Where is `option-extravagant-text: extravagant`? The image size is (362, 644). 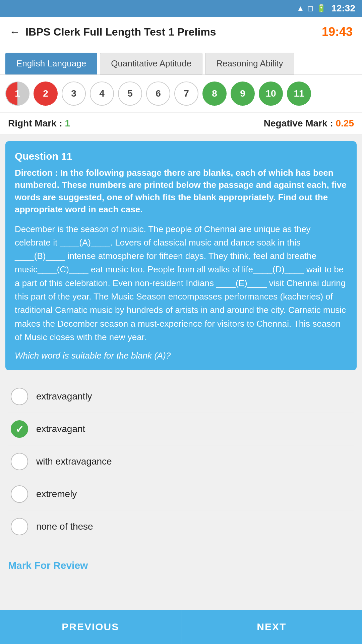
option-extravagant-text: extravagant is located at coordinates (61, 429).